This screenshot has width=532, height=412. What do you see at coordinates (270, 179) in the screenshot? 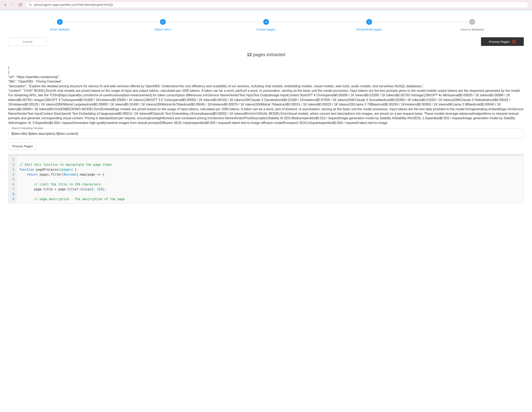
I see `code-body: // Edit this function to manipulate the …` at bounding box center [270, 179].